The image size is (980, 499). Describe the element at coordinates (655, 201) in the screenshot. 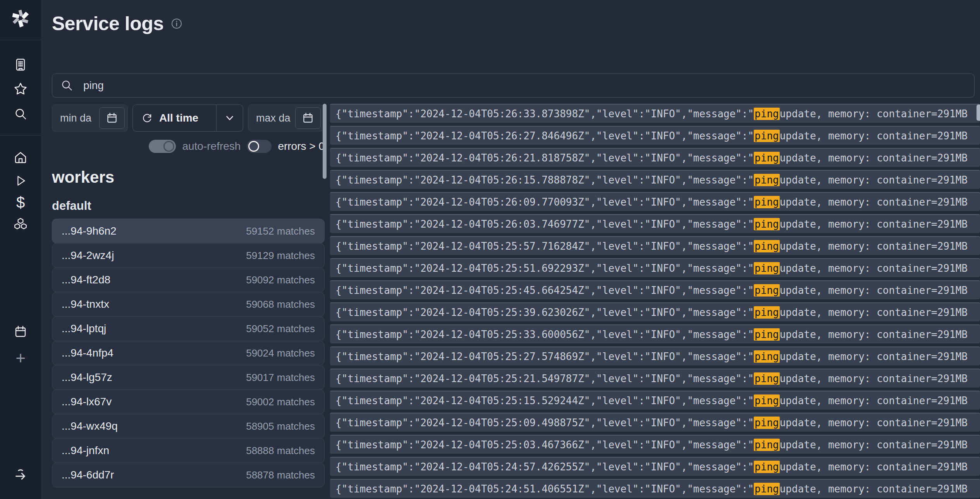

I see `log-row: {"timestamp":"2024-12-04T05:26:09.770093…` at that location.